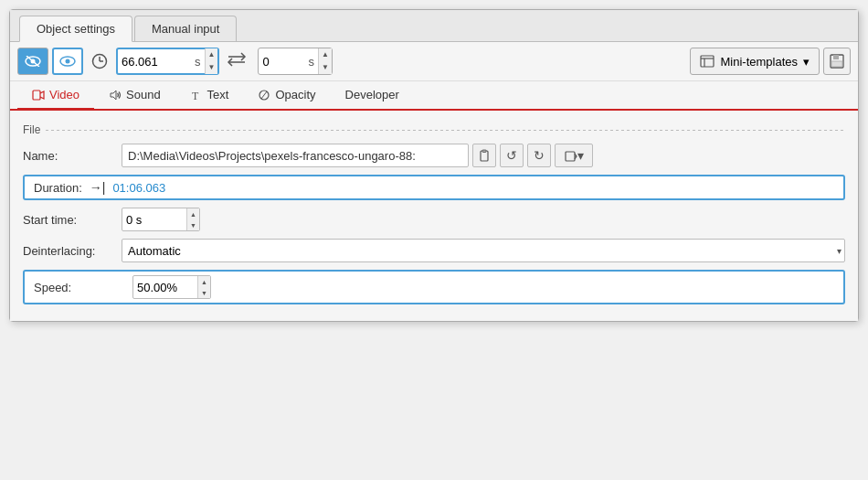 Image resolution: width=868 pixels, height=480 pixels. What do you see at coordinates (512, 155) in the screenshot?
I see `refresh-left-icon: ↺` at bounding box center [512, 155].